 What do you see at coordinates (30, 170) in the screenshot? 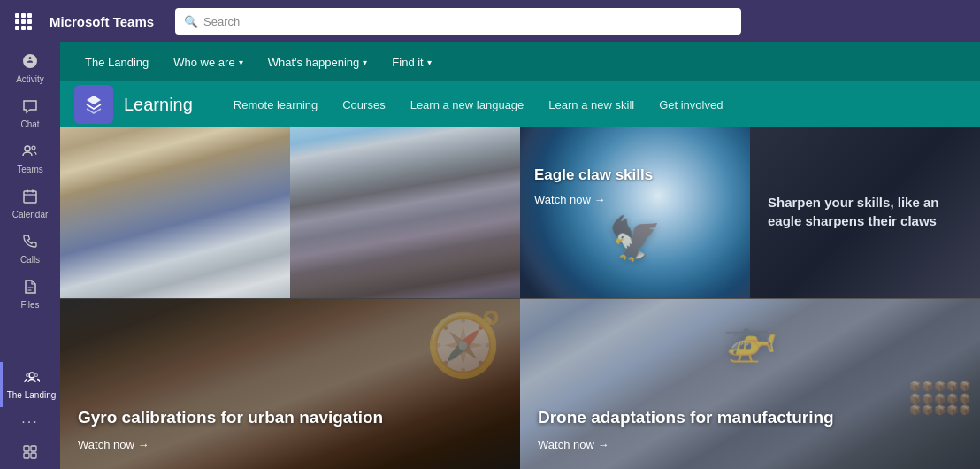
I see `sidebar-item-teams-label: Teams` at bounding box center [30, 170].